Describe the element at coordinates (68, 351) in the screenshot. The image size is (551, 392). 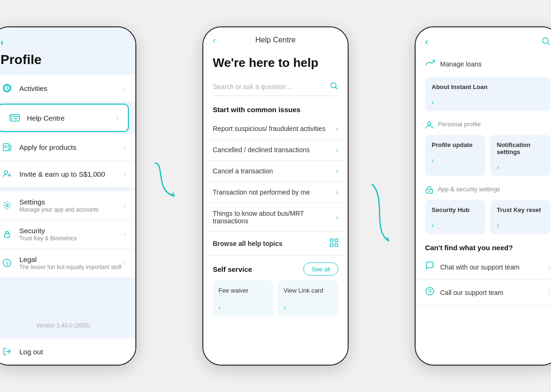
I see `logout-item: Log out` at that location.